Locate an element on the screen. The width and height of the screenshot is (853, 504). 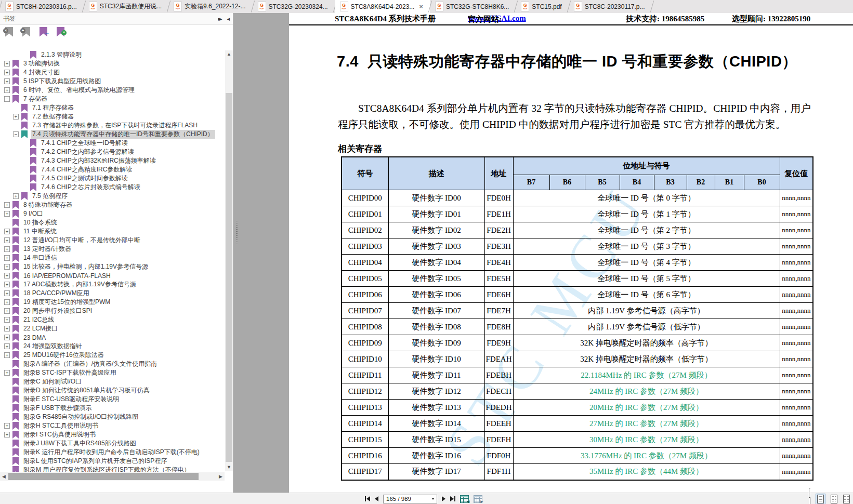
bookmark-item: +6 时钟、复位、省电模式与系统电源管理 is located at coordinates (113, 90).